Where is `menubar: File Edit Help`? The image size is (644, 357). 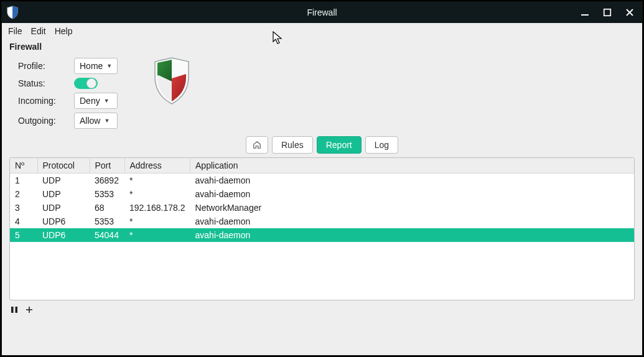 menubar: File Edit Help is located at coordinates (322, 31).